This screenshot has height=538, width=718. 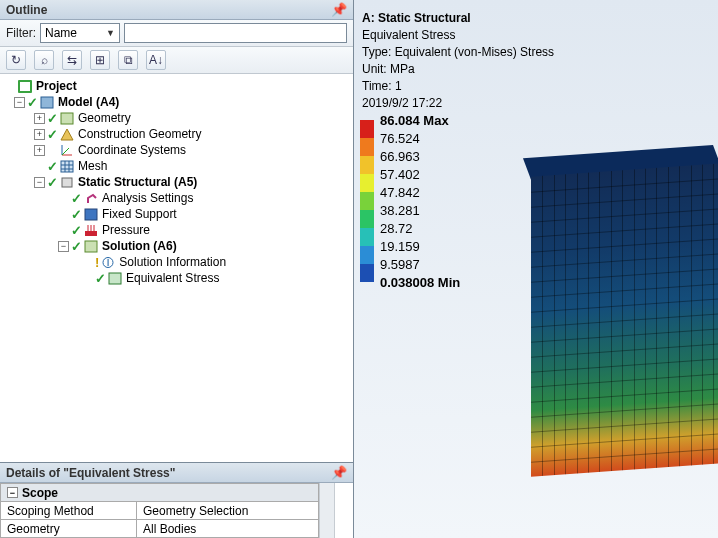 What do you see at coordinates (160, 511) in the screenshot?
I see `table-row: Scoping Method Geometry Selection` at bounding box center [160, 511].